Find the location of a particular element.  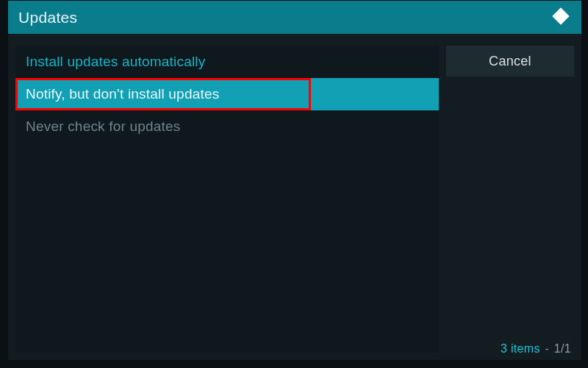

dialog-title: Updates is located at coordinates (48, 18).